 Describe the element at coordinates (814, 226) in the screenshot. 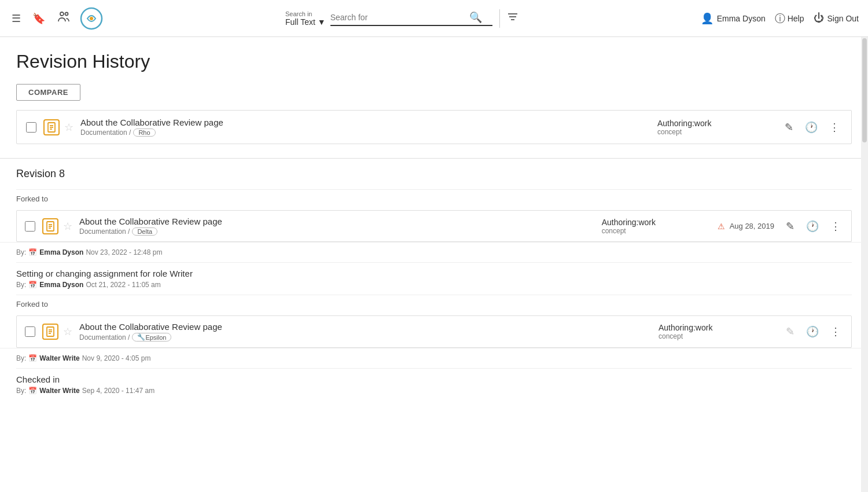

I see `fork-1-actions: ✎ 🕐 ⋮` at that location.